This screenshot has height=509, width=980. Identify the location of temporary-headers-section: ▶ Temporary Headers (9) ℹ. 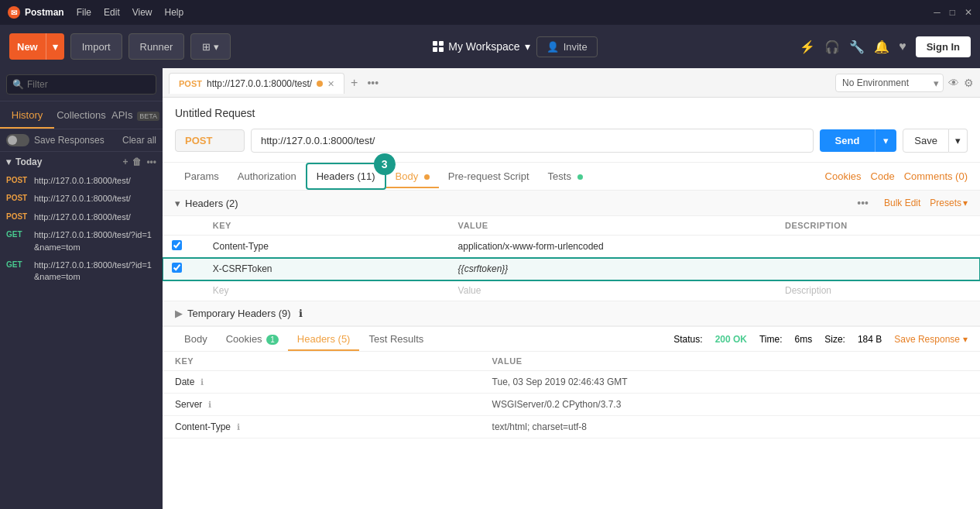
(571, 314).